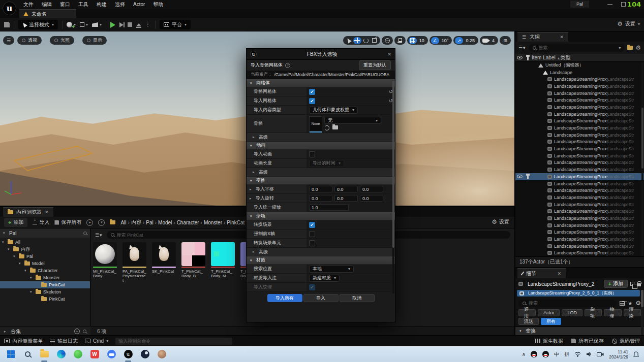  What do you see at coordinates (321, 189) in the screenshot?
I see `translation-x-input` at bounding box center [321, 189].